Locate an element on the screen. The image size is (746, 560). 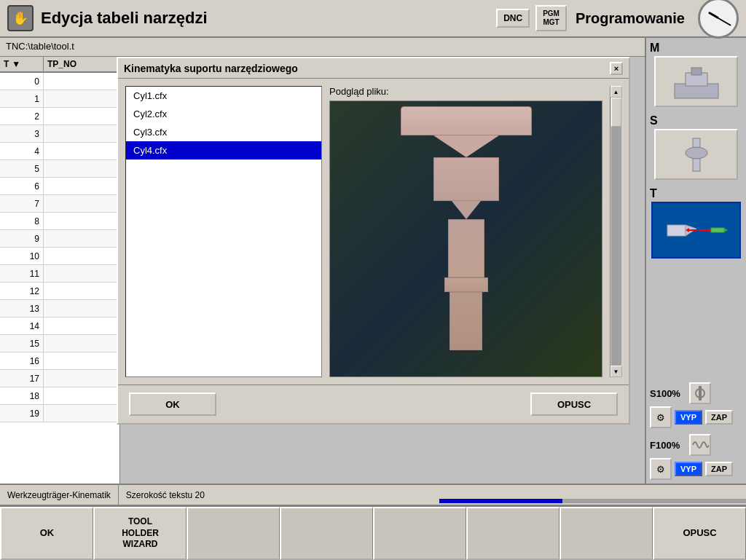
lower-taper is located at coordinates (466, 210).